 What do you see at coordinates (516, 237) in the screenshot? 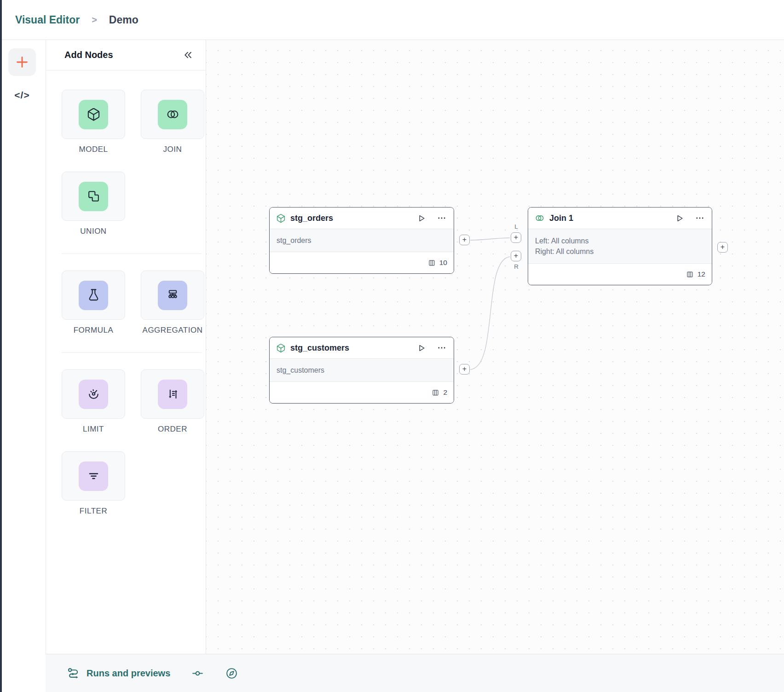
I see `join-left-input-handle: +` at bounding box center [516, 237].